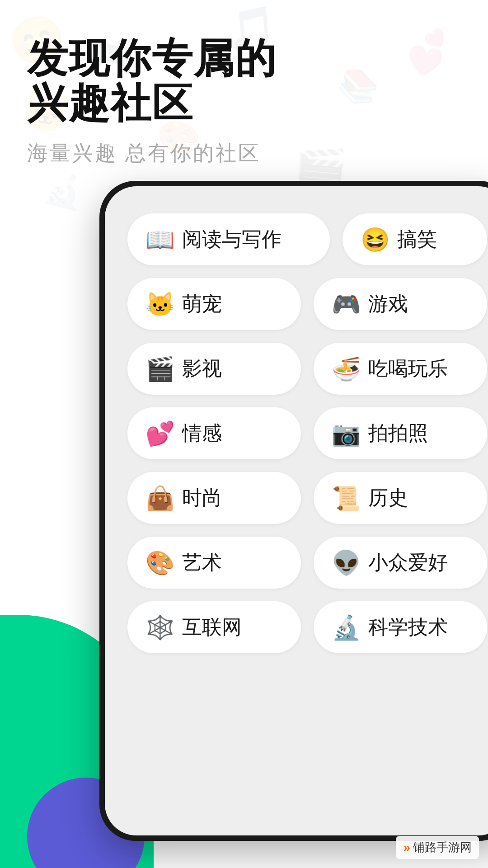 Image resolution: width=488 pixels, height=868 pixels. Describe the element at coordinates (415, 240) in the screenshot. I see `category-funny: 😆 搞笑` at that location.